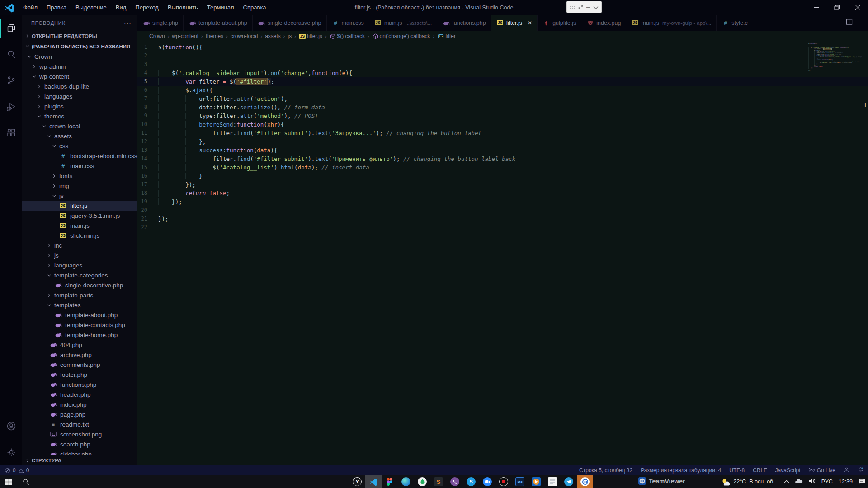 This screenshot has width=868, height=488. I want to click on tab-style.c: #style.c, so click(735, 23).